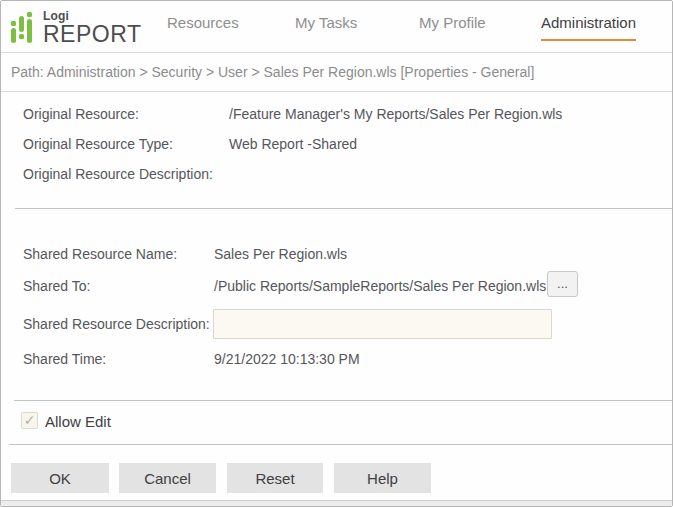 This screenshot has height=507, width=673. What do you see at coordinates (118, 174) in the screenshot?
I see `original-resource-description-label: Original Resource Description:` at bounding box center [118, 174].